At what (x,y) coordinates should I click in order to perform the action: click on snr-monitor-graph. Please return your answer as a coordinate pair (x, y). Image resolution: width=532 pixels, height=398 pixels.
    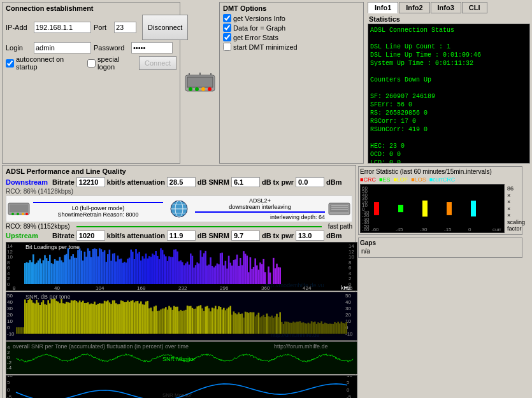
    Looking at the image, I should click on (182, 387).